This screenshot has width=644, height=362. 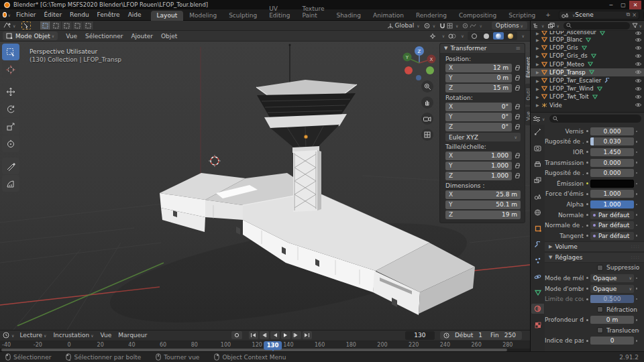 What do you see at coordinates (637, 25) in the screenshot?
I see `outliner-filter-icon: ∨` at bounding box center [637, 25].